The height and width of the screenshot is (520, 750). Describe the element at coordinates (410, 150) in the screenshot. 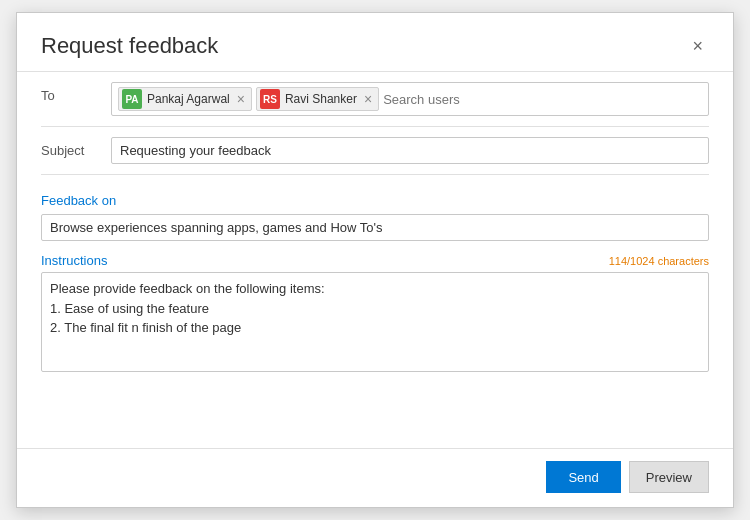

I see `subject-input` at that location.